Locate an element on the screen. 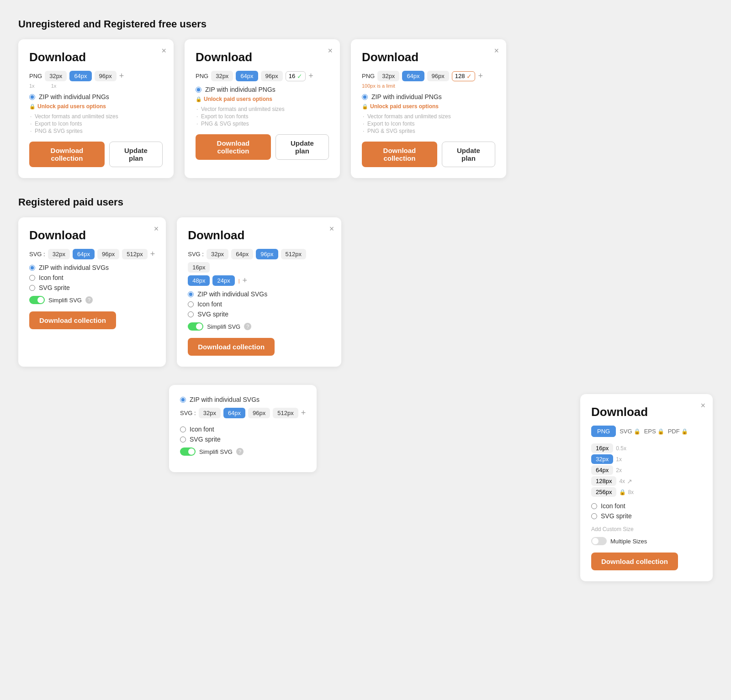 The height and width of the screenshot is (700, 731). zip-png-label-1: ZIP with individual PNGs is located at coordinates (74, 97).